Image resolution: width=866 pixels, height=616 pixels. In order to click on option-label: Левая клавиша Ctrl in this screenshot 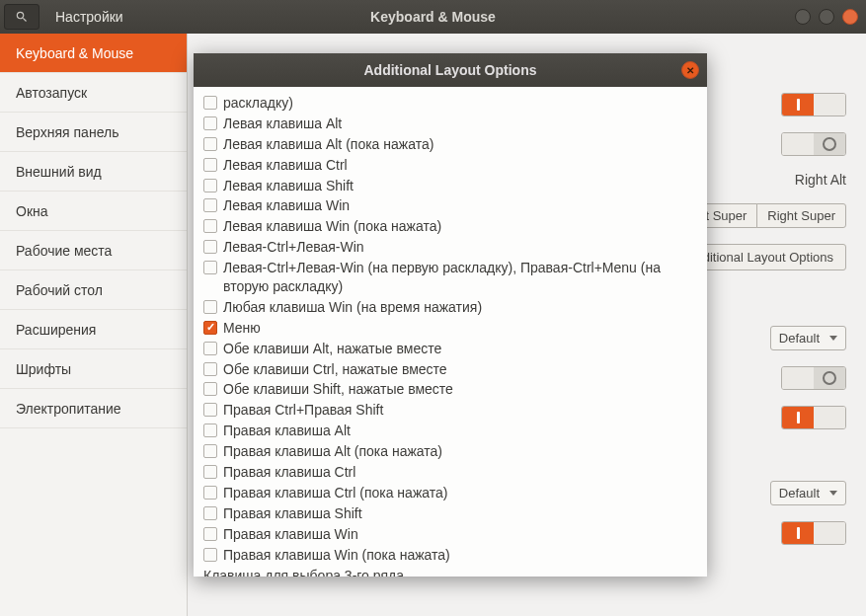, I will do `click(285, 166)`.